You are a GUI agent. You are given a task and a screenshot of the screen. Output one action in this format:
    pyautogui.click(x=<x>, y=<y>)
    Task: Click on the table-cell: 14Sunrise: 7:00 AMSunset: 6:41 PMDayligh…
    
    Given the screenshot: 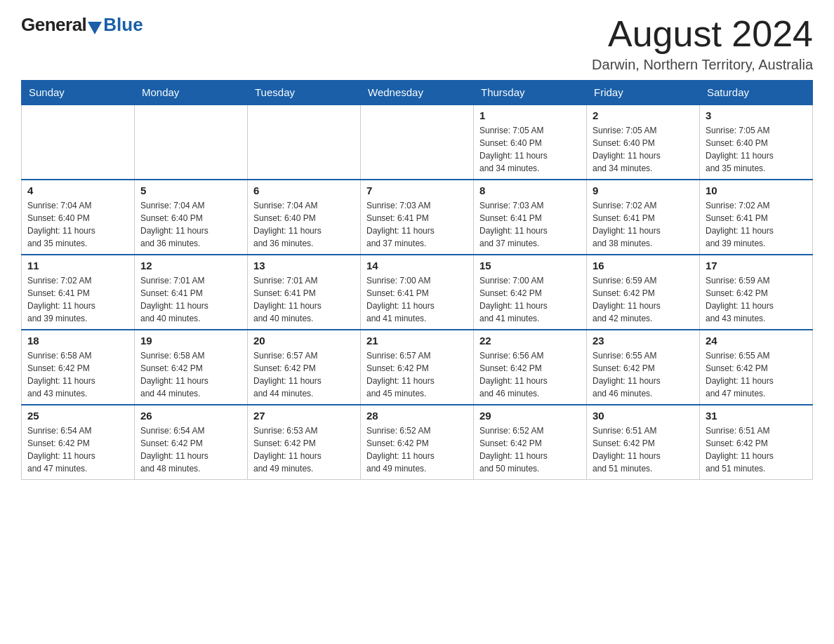 What is the action you would take?
    pyautogui.click(x=417, y=292)
    